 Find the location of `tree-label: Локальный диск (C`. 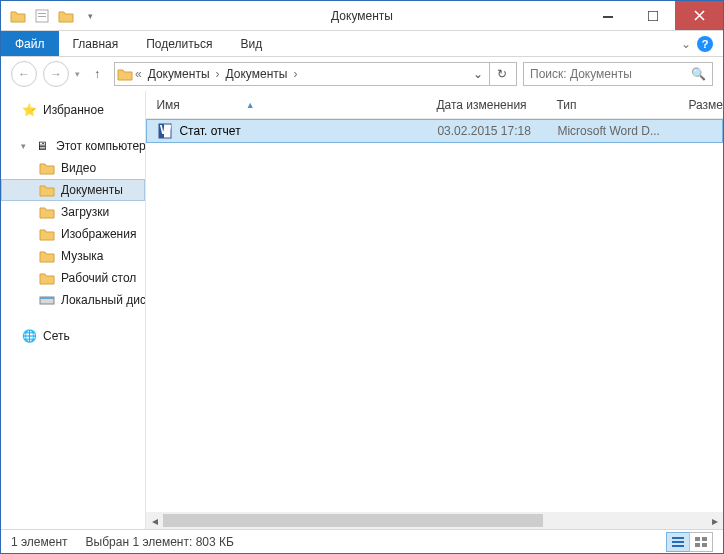

tree-label: Локальный диск (C is located at coordinates (104, 300).